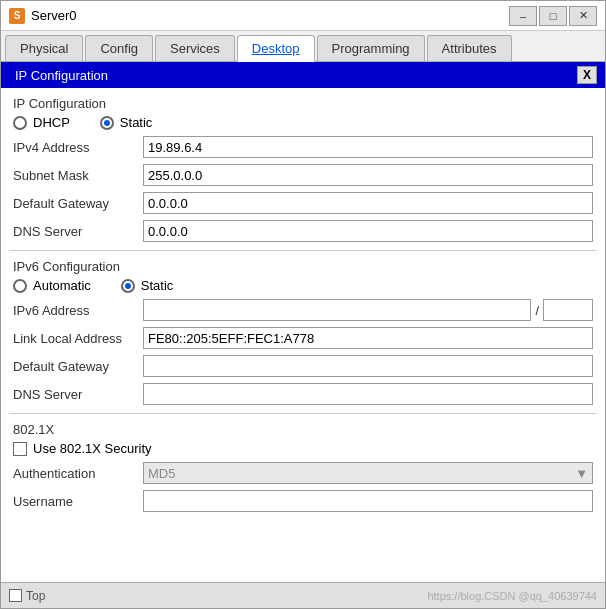 The height and width of the screenshot is (609, 606). I want to click on auth-label: Authentication, so click(78, 474).